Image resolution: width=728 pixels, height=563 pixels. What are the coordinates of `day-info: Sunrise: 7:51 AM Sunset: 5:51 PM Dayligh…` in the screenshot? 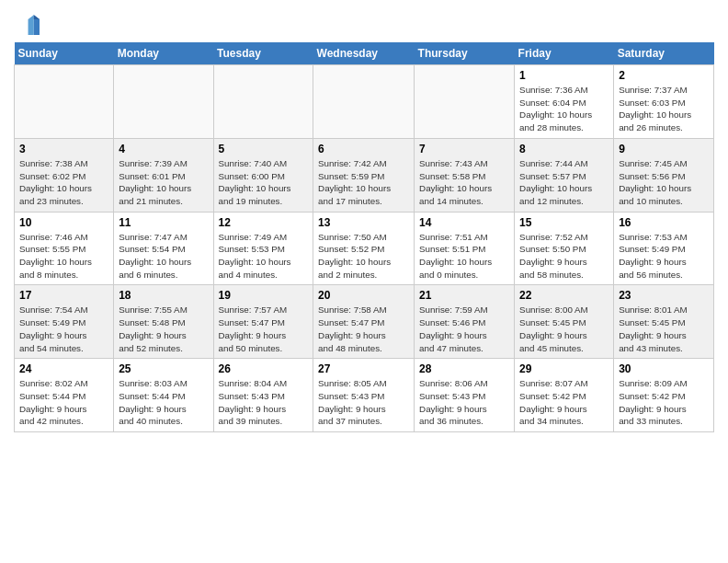 It's located at (464, 256).